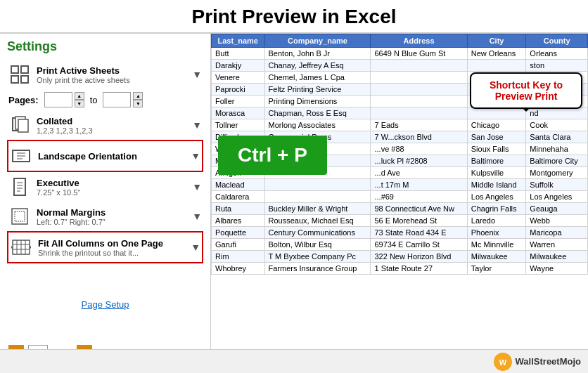  Describe the element at coordinates (400, 185) in the screenshot. I see `table-row: Maclead...t 17m MMiddle IslandSuffolk` at that location.